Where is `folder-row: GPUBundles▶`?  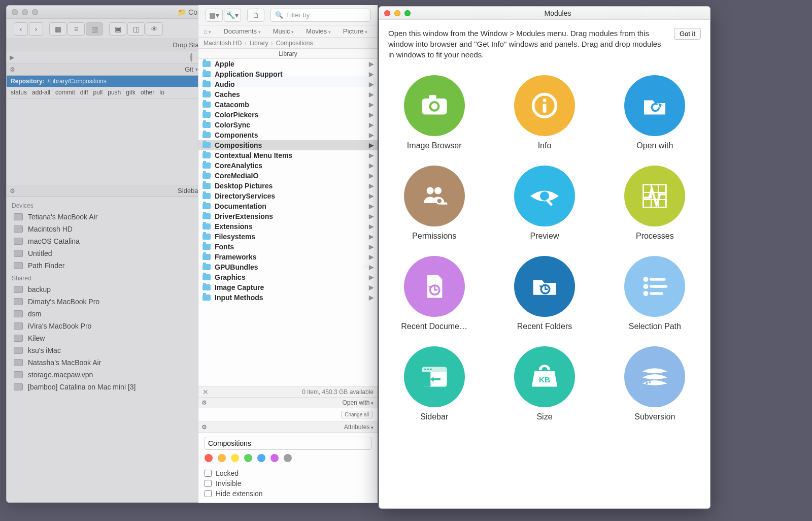 folder-row: GPUBundles▶ is located at coordinates (288, 267).